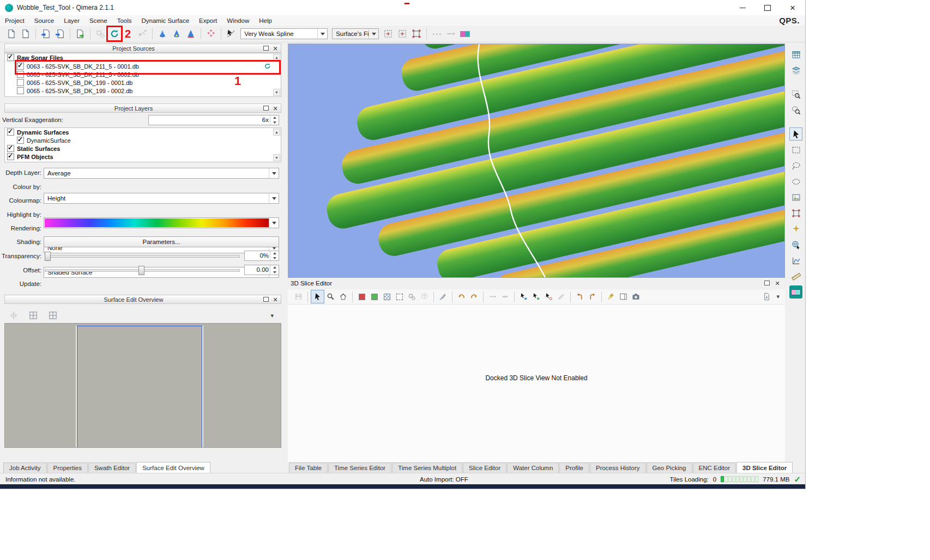  Describe the element at coordinates (238, 21) in the screenshot. I see `menu-window: Window` at that location.